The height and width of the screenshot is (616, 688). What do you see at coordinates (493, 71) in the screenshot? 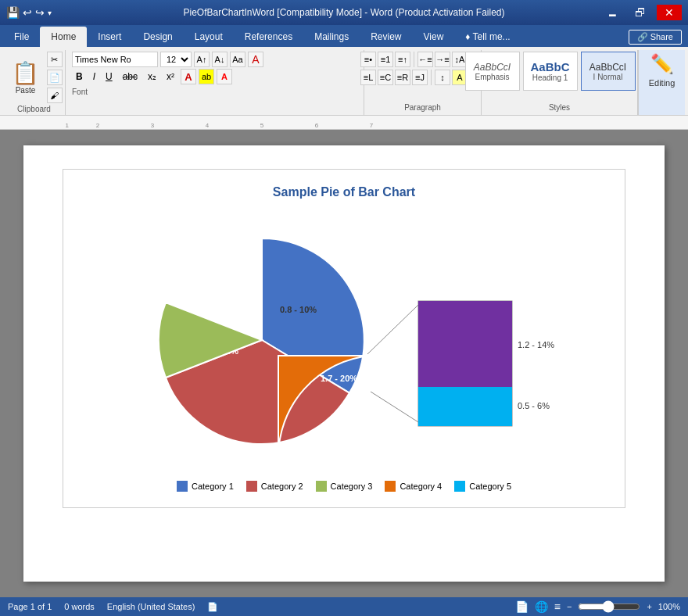
I see `style-emphasis: AaBbCcI Emphasis` at bounding box center [493, 71].